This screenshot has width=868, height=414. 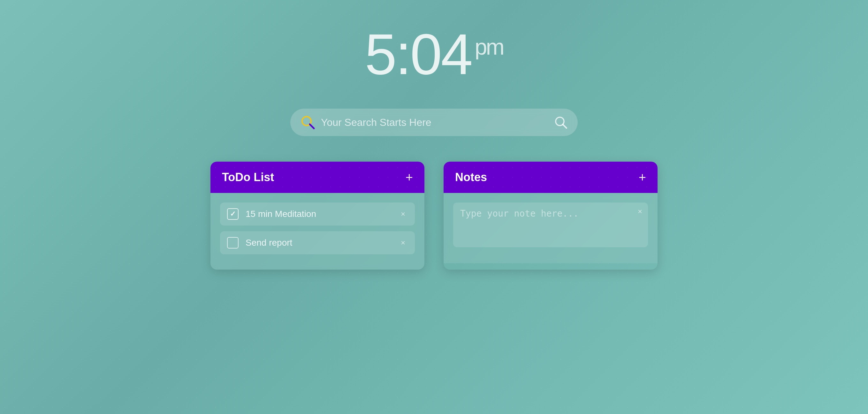 What do you see at coordinates (418, 54) in the screenshot?
I see `clock-time-value: 5:04` at bounding box center [418, 54].